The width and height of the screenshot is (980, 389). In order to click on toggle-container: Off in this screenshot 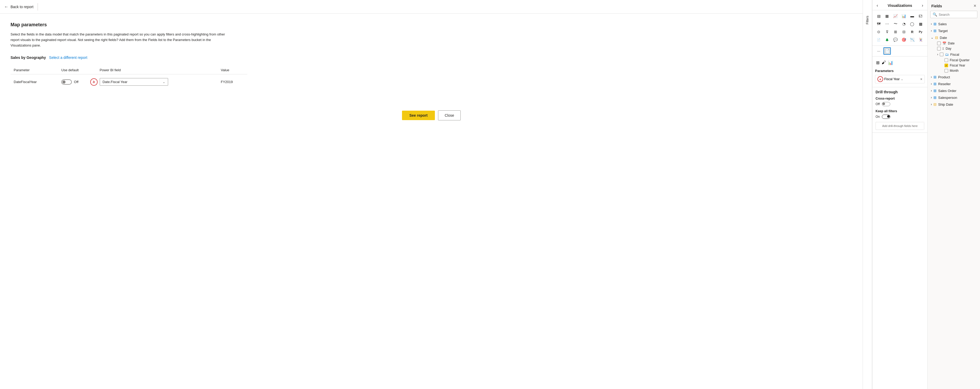, I will do `click(77, 82)`.